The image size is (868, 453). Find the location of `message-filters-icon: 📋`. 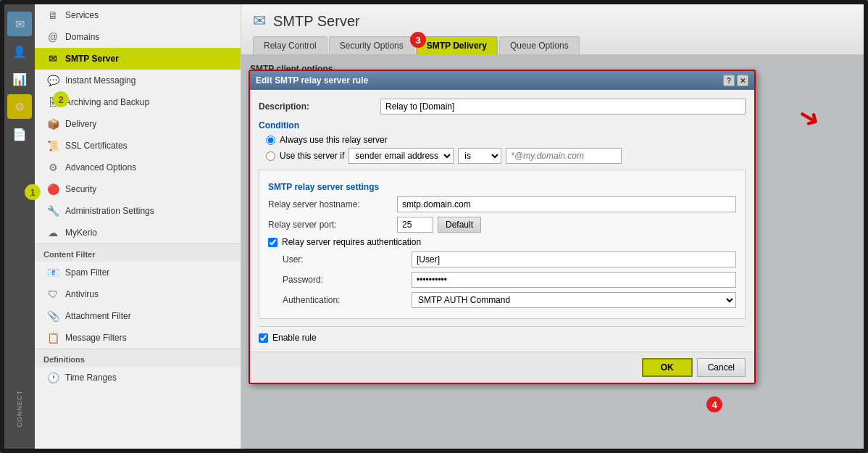

message-filters-icon: 📋 is located at coordinates (53, 338).